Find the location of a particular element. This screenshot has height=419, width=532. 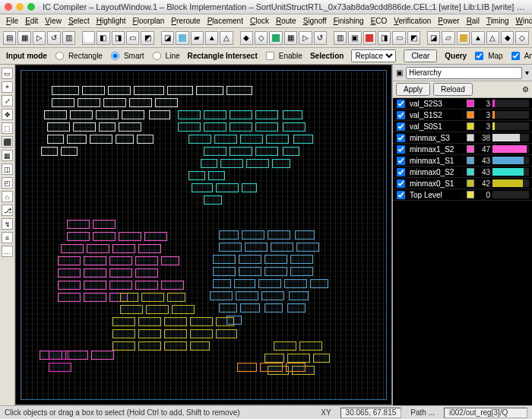

clear-button: Clear is located at coordinates (420, 56).